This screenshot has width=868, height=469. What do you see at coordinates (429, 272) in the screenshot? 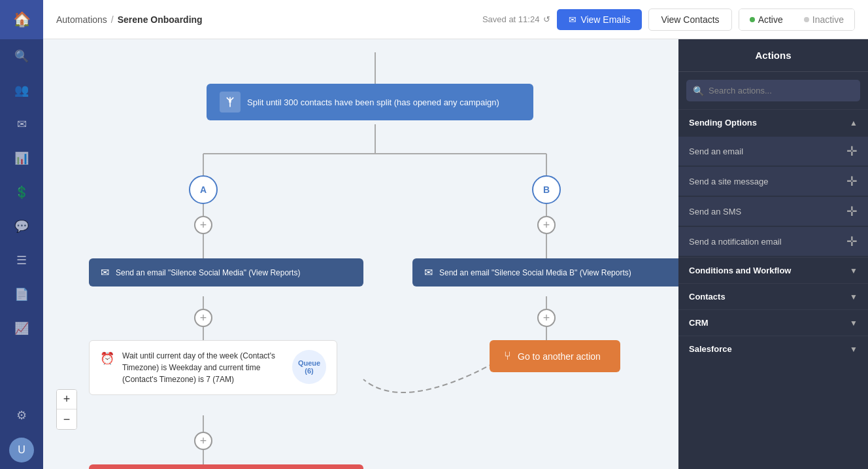
I see `email-b-icon: ✉` at bounding box center [429, 272].